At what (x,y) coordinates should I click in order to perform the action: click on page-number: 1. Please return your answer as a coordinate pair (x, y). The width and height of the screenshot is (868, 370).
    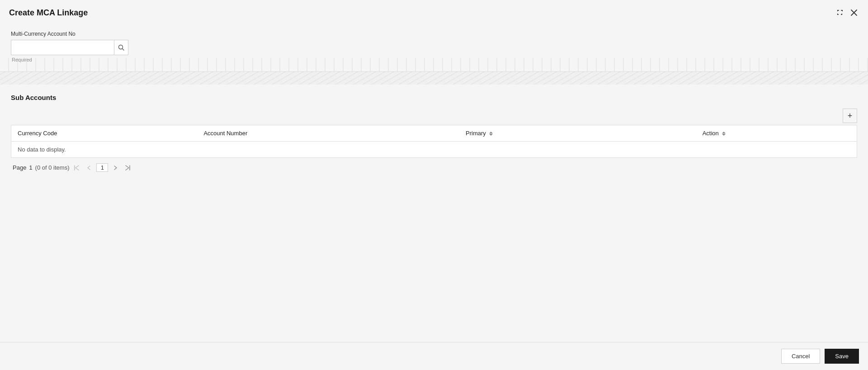
    Looking at the image, I should click on (31, 167).